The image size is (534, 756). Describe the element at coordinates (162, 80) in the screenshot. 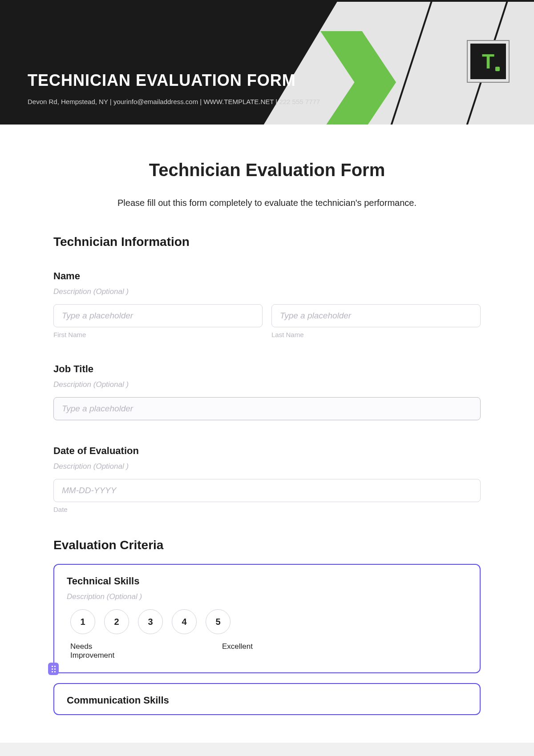

I see `banner-title: TECHNICIAN EVALUATION FORM` at that location.